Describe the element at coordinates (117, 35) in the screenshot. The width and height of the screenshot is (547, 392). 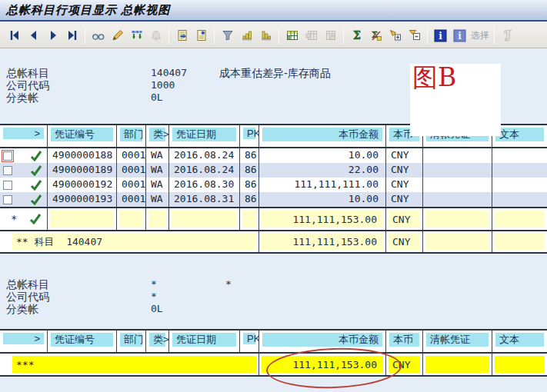
I see `change-pencil-icon` at that location.